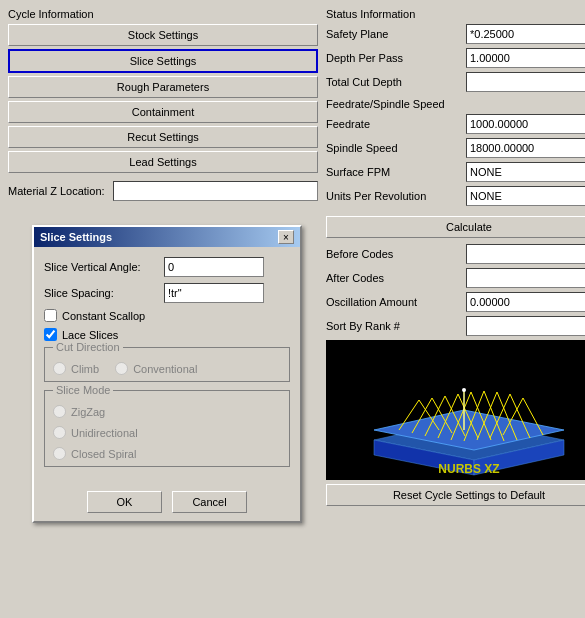 The width and height of the screenshot is (585, 618). Describe the element at coordinates (396, 326) in the screenshot. I see `sort-rank-label: Sort By Rank #` at that location.